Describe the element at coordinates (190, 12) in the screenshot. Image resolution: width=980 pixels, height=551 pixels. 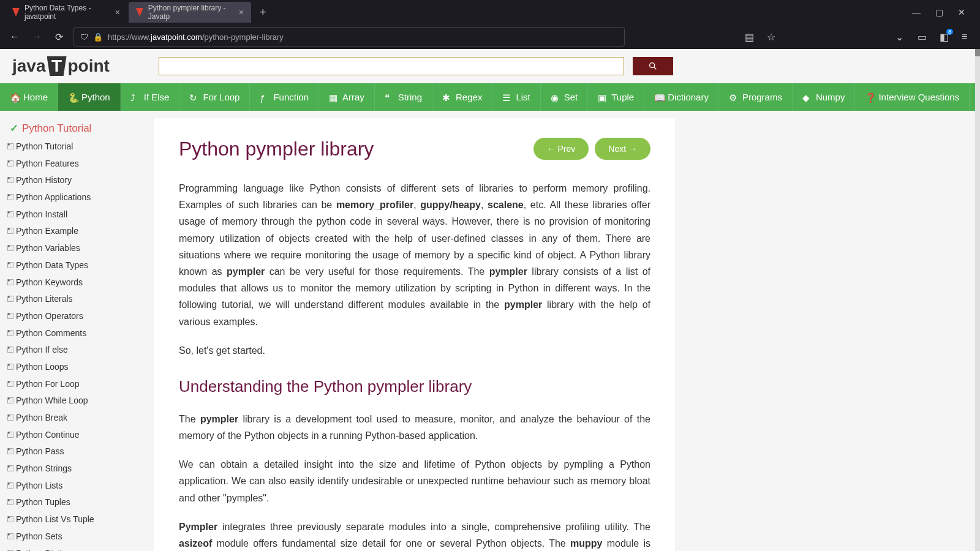
I see `tab-active: Python pympler library - Javatp ×` at that location.